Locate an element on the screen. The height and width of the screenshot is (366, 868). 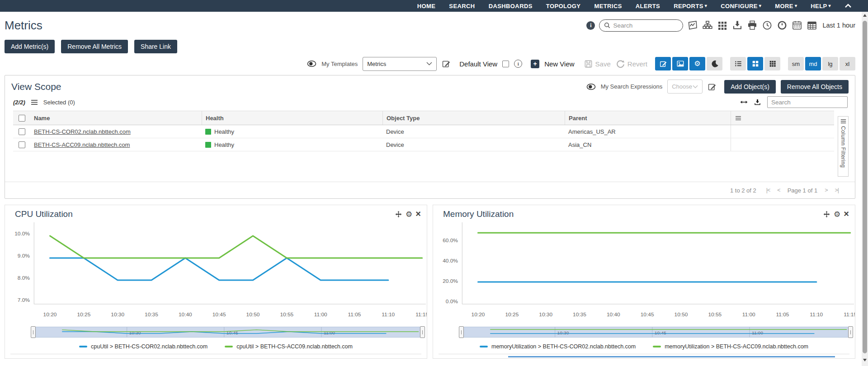
column-filtering-tab: Column Filtering is located at coordinates (843, 146).